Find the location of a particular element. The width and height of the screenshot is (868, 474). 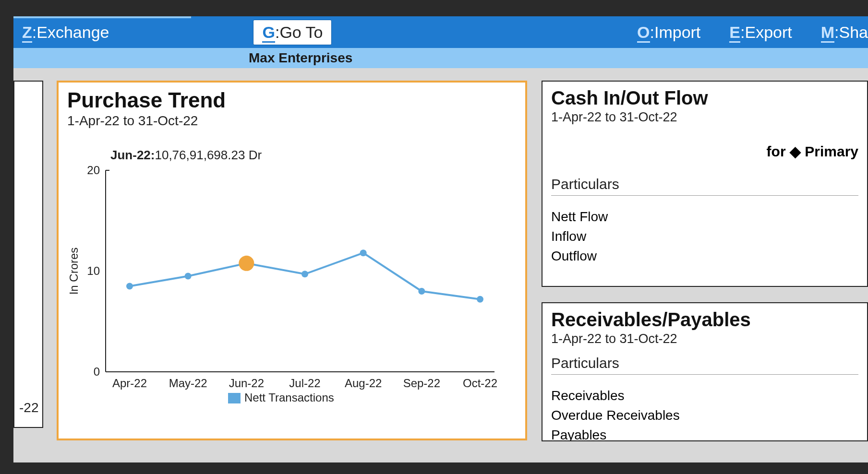

ribbon-goto: G:Go To is located at coordinates (292, 33).